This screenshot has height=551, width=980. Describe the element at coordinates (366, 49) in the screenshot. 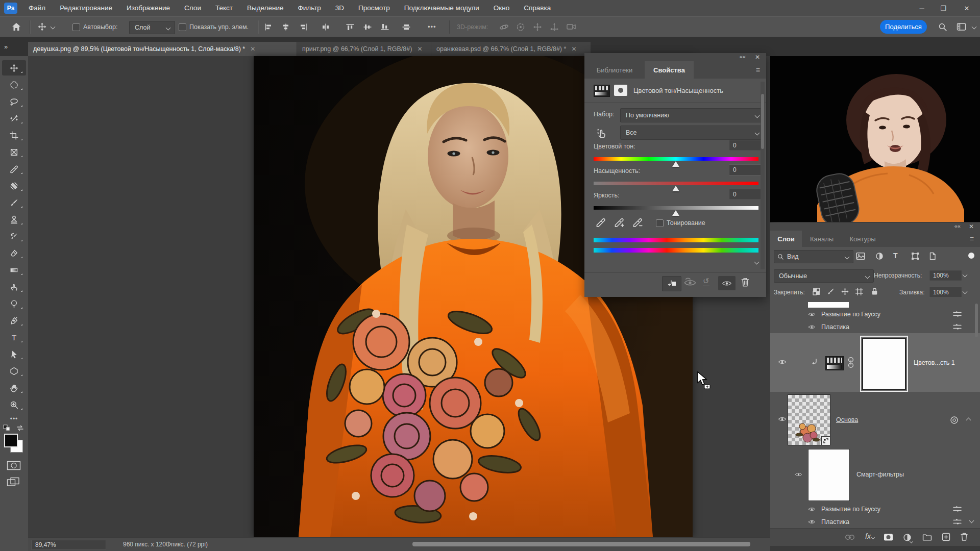

I see `document-tab-2: принт.png @ 66,7% (Слой 1, RGB/8#)✕` at that location.